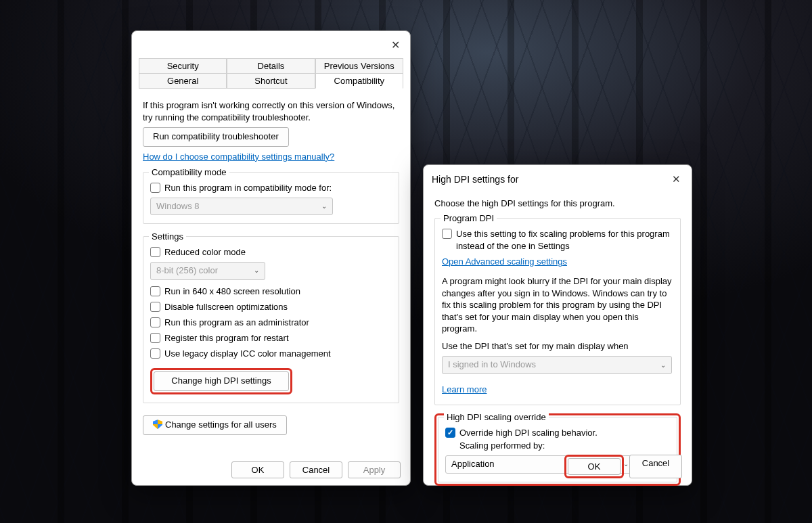 The width and height of the screenshot is (812, 523). What do you see at coordinates (558, 177) in the screenshot?
I see `titlebar: High DPI settings for ✕` at bounding box center [558, 177].